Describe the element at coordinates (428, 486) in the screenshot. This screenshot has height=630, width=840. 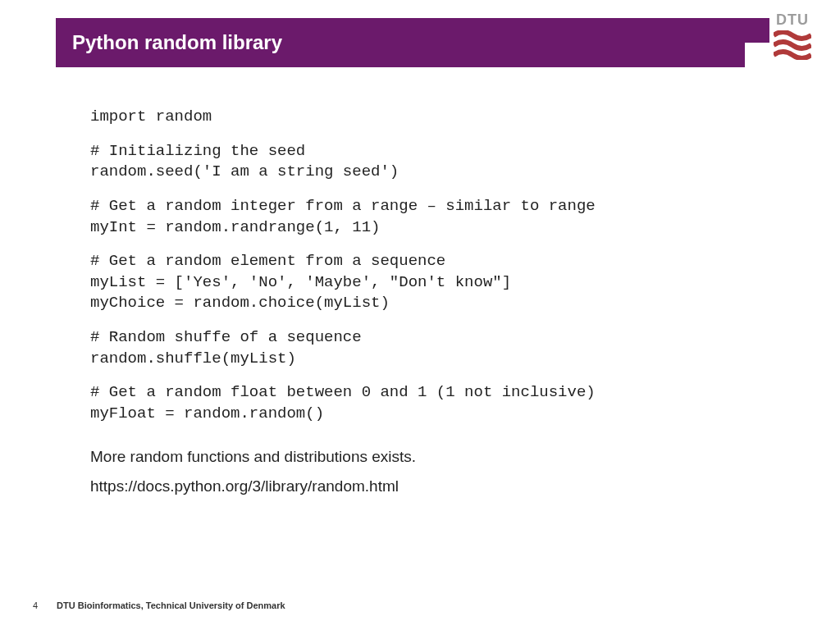
I see `body-link-text: https://docs.python.org/3/library/random…` at that location.